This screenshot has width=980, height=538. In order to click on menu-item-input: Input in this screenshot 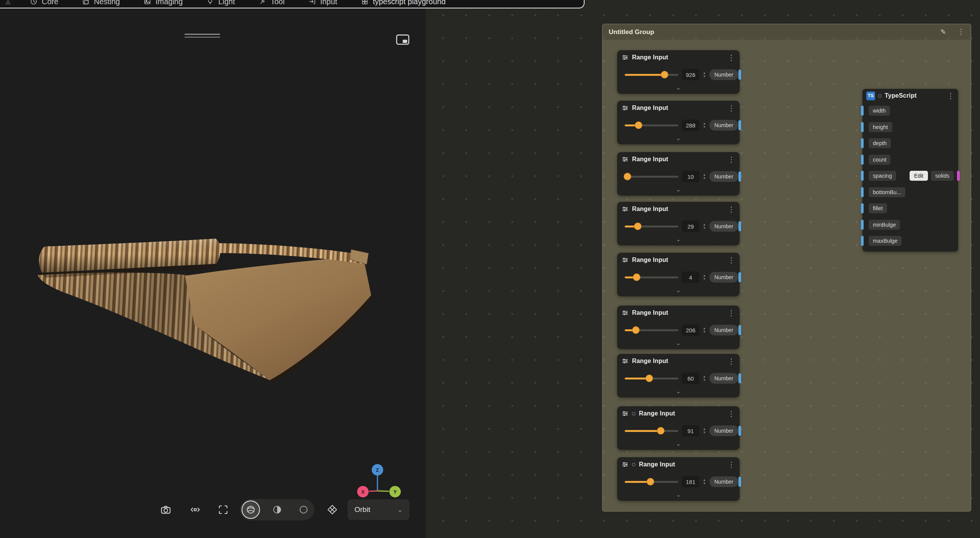, I will do `click(322, 3)`.